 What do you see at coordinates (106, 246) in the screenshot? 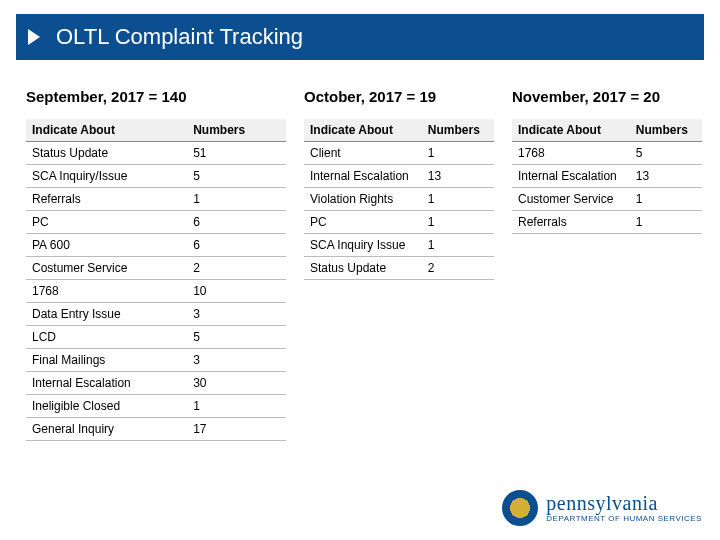
I see `cell-about: PA 600` at bounding box center [106, 246].